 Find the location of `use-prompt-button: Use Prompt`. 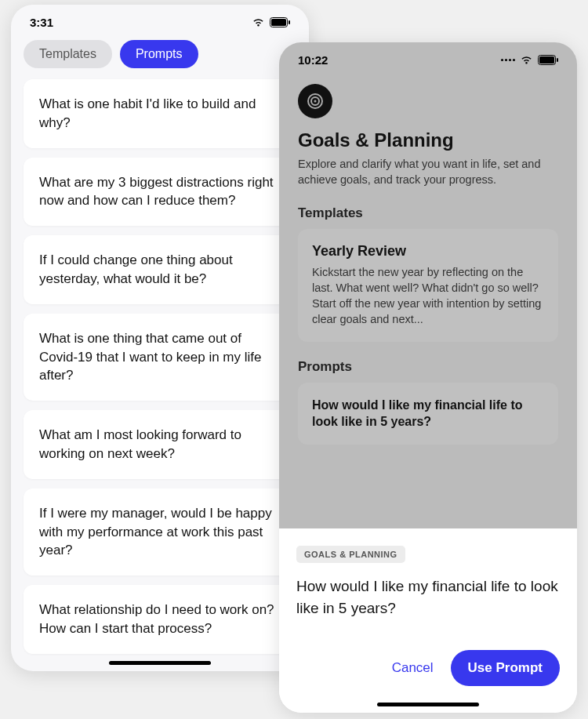

use-prompt-button: Use Prompt is located at coordinates (505, 668).